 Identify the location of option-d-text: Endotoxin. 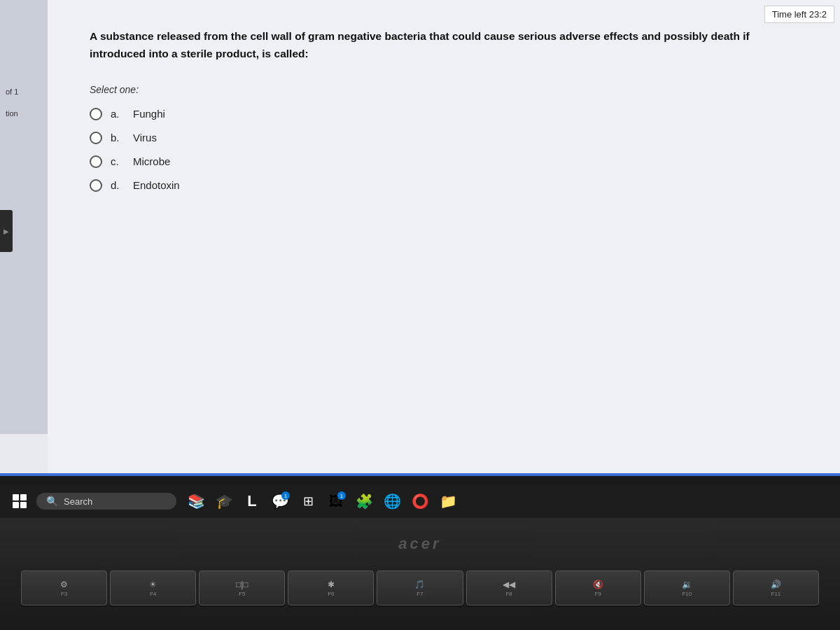
(157, 185).